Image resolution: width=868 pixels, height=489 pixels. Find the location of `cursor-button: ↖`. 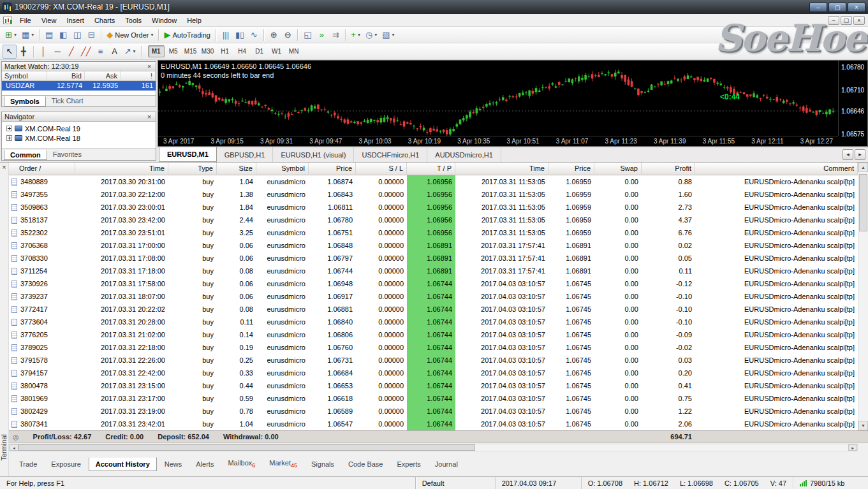

cursor-button: ↖ is located at coordinates (10, 52).